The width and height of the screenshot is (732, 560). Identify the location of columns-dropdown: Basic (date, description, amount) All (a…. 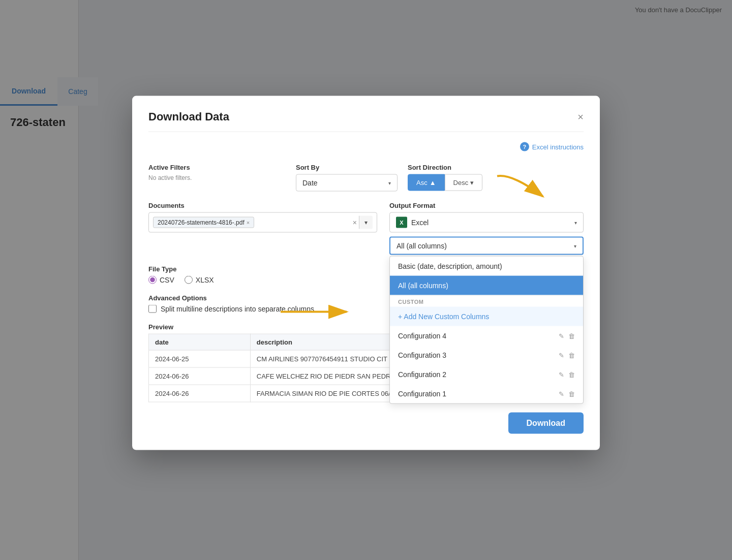
(486, 330).